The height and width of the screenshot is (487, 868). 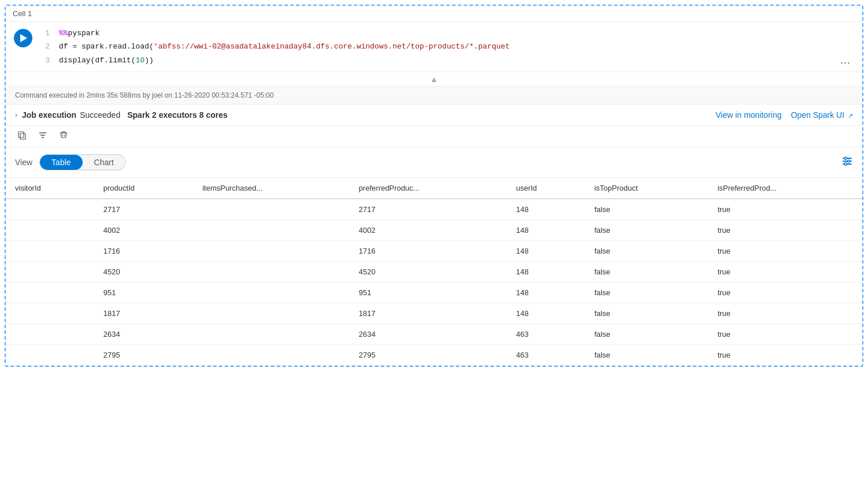 I want to click on view-toggle: Table Chart, so click(x=83, y=162).